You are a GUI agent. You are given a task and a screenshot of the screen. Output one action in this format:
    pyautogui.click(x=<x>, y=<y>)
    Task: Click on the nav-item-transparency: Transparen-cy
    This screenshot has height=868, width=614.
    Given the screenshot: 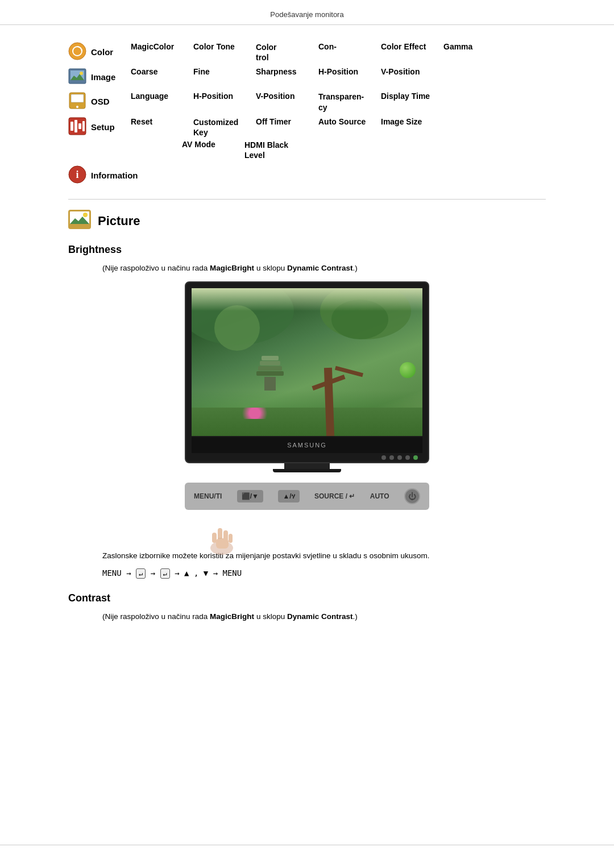 What is the action you would take?
    pyautogui.click(x=344, y=102)
    